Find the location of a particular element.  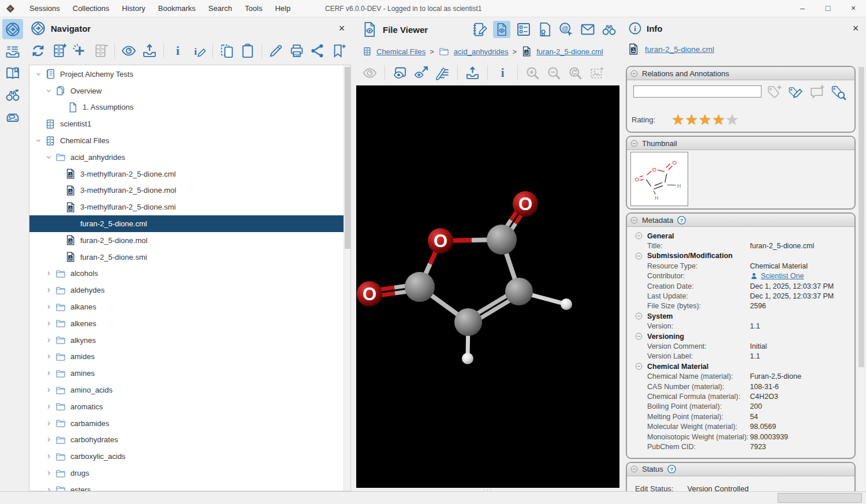

relations-input is located at coordinates (697, 91).